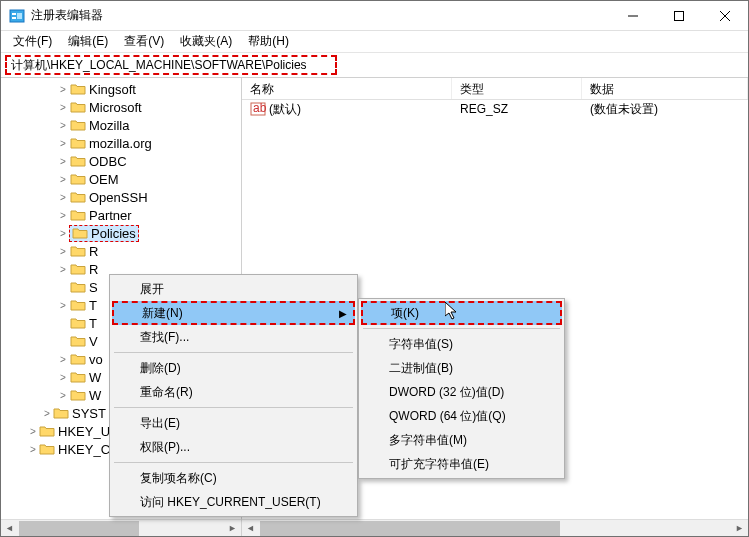 This screenshot has height=537, width=749. Describe the element at coordinates (495, 528) in the screenshot. I see `list-scrollbar-h: ◄ ►` at that location.